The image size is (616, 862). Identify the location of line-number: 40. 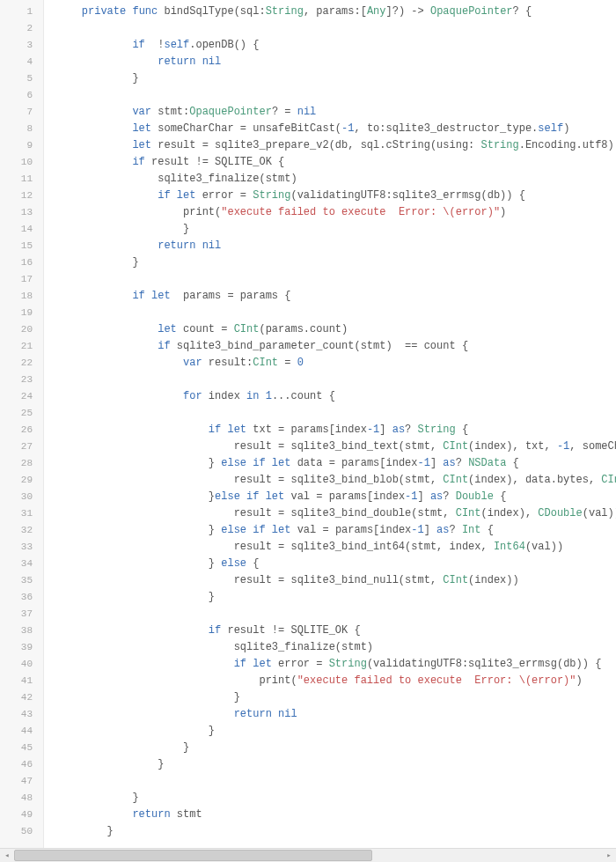
(21, 664).